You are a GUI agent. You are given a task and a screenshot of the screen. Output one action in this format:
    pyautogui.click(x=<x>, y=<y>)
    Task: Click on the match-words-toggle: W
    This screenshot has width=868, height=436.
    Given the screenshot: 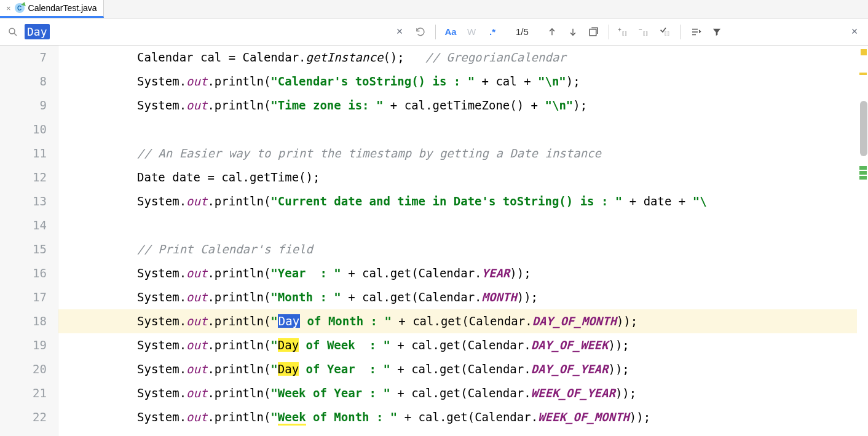 What is the action you would take?
    pyautogui.click(x=471, y=32)
    